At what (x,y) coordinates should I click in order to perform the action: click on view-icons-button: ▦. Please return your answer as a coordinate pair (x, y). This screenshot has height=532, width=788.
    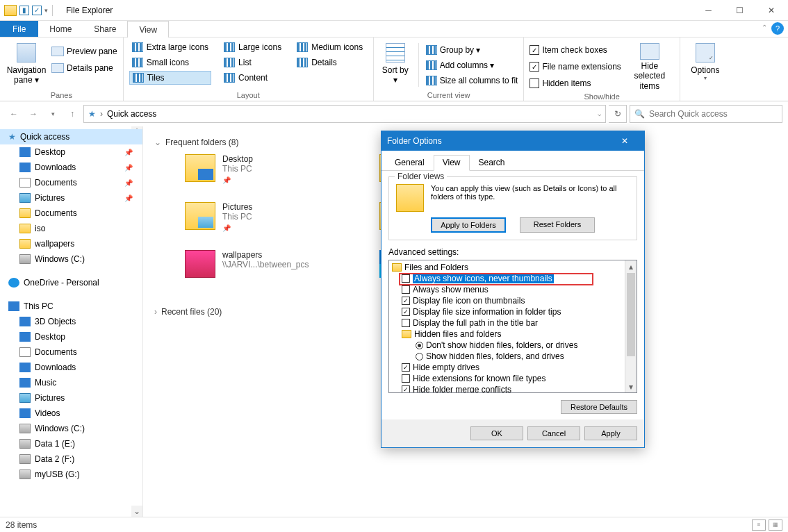
    Looking at the image, I should click on (775, 525).